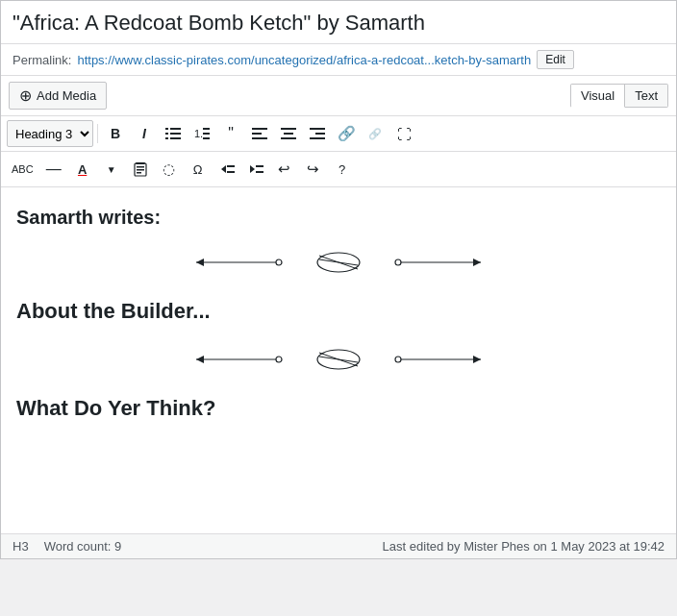 The height and width of the screenshot is (616, 677). I want to click on add-media-label: Add Media, so click(66, 96).